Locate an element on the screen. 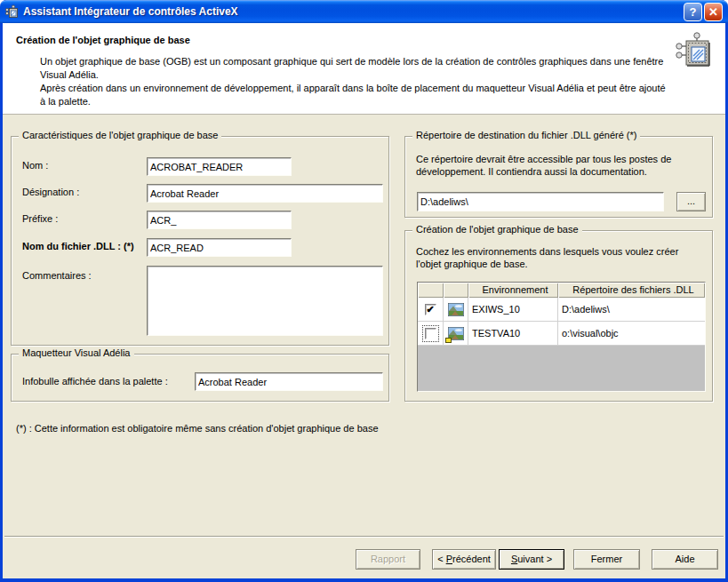 Image resolution: width=728 pixels, height=582 pixels. tooltip-field is located at coordinates (289, 382).